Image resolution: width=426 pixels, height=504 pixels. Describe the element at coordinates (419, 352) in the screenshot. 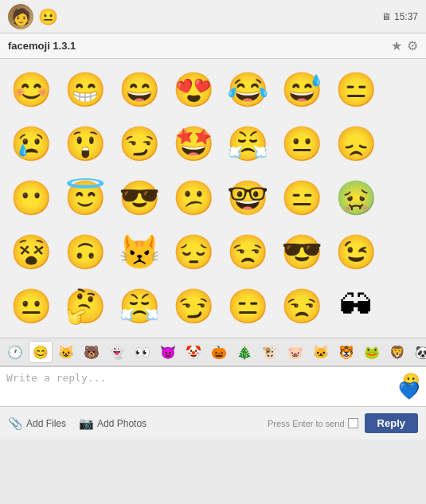

I see `category-panda: 🐼` at that location.